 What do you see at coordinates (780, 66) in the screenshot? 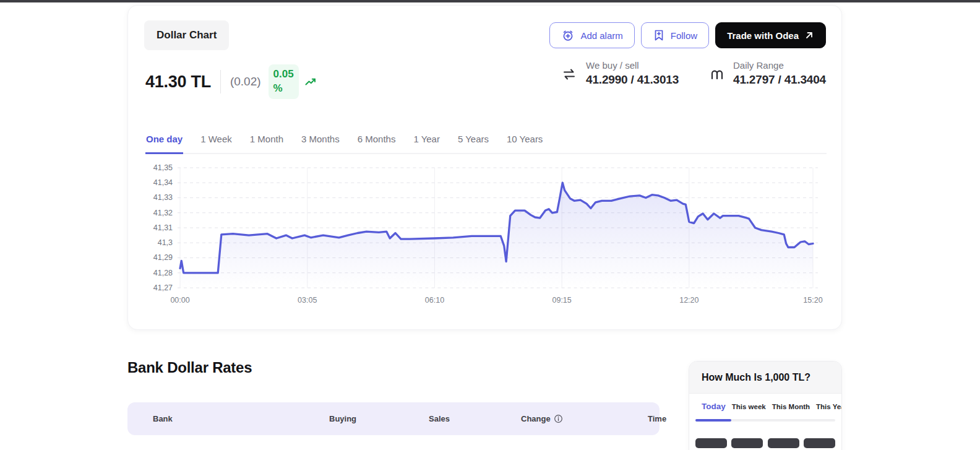
I see `daily-range-label: Daily Range` at bounding box center [780, 66].